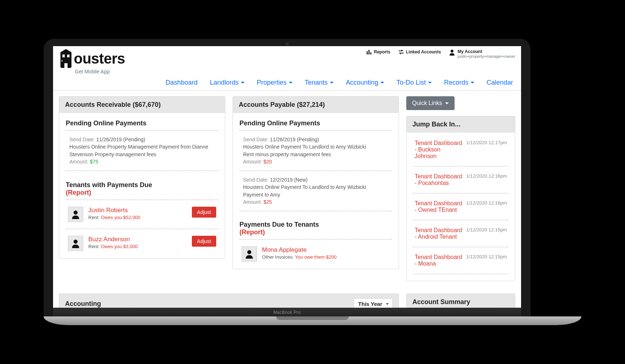  What do you see at coordinates (287, 312) in the screenshot?
I see `laptop-hinge-label: MacBook Pro` at bounding box center [287, 312].